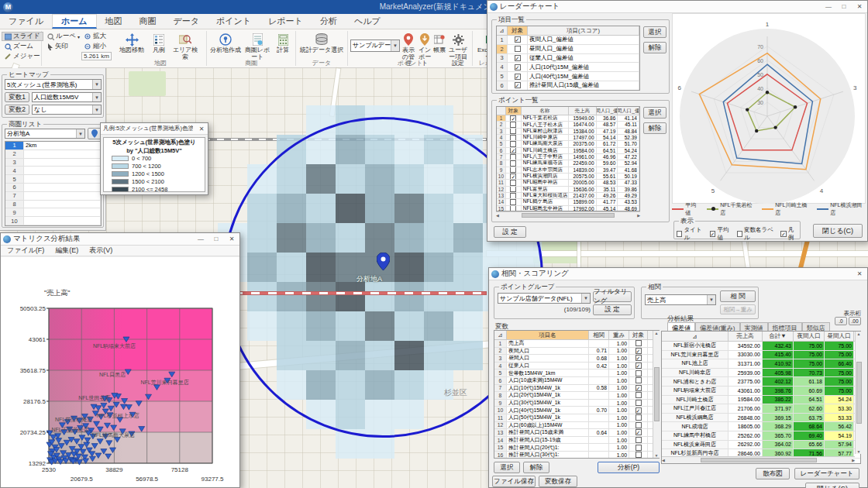 The height and width of the screenshot is (488, 868). What do you see at coordinates (738, 310) in the screenshot?
I see `corr-to-weight-button: 相関→重み` at bounding box center [738, 310].